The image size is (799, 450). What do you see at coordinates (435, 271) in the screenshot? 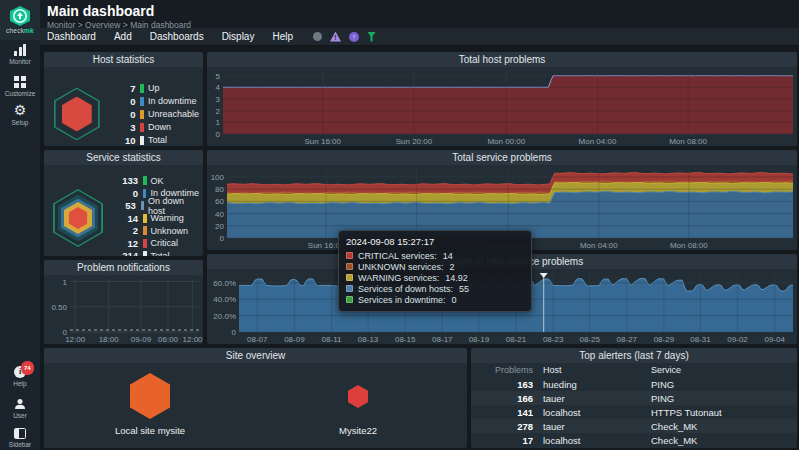
I see `chart-tooltip: 2024-09-08 15:27:17 CRITICAL services:14…` at bounding box center [435, 271].